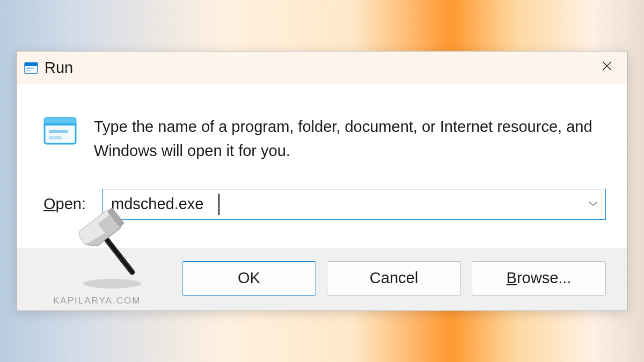  I want to click on text-cursor, so click(219, 204).